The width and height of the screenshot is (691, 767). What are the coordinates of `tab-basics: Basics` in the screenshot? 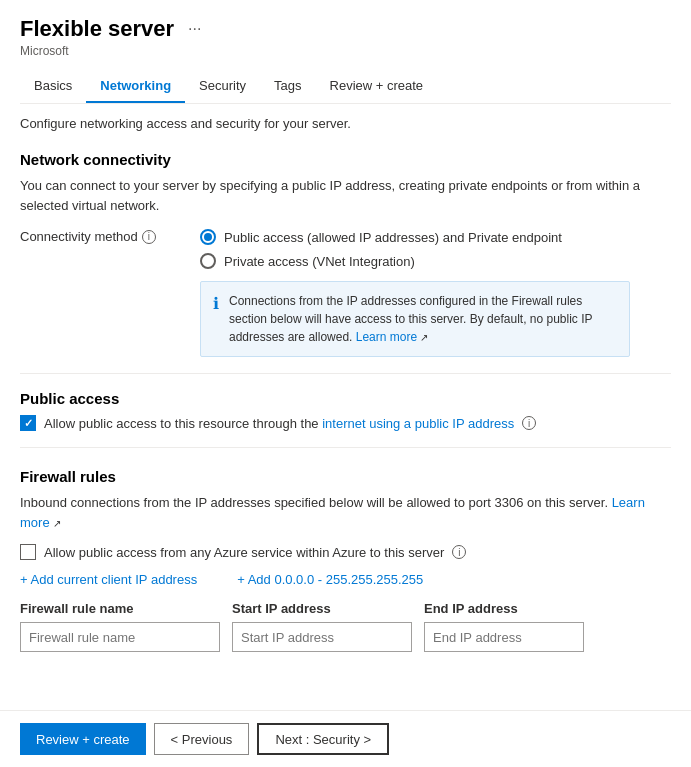 It's located at (53, 86).